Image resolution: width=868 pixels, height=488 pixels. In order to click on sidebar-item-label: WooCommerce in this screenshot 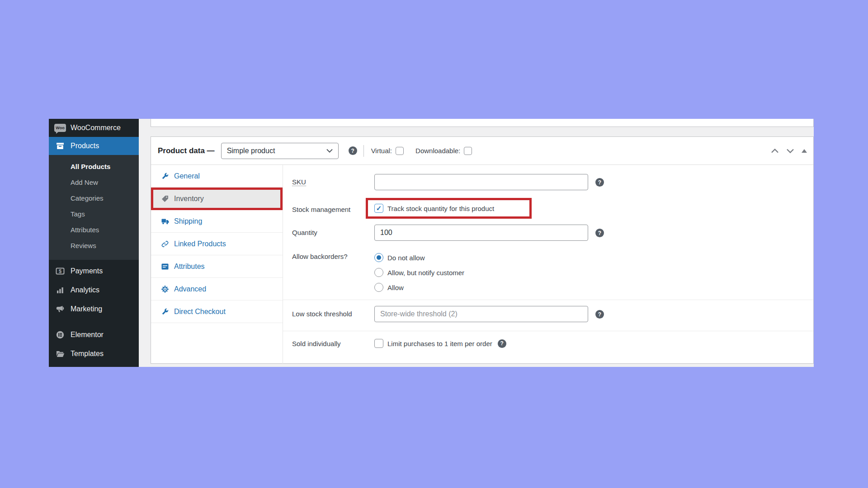, I will do `click(96, 128)`.